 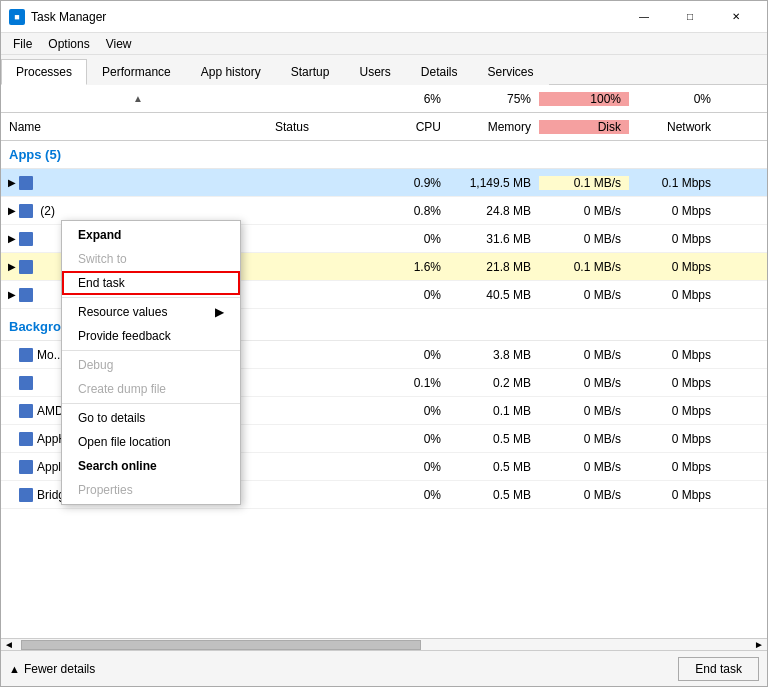 I want to click on row-cpu-bg3: 0%, so click(x=409, y=411).